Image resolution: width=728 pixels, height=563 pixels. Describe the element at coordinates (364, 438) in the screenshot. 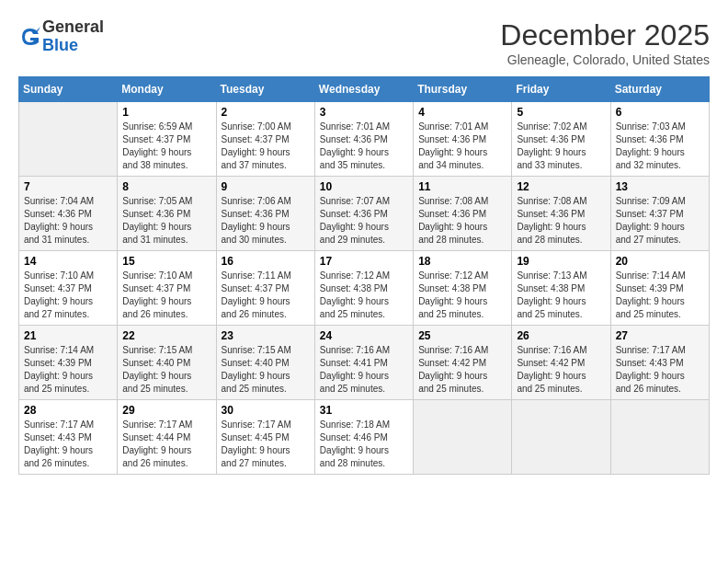

I see `calendar-day-cell: 31Sunrise: 7:18 AMSunset: 4:46 PMDayligh…` at that location.